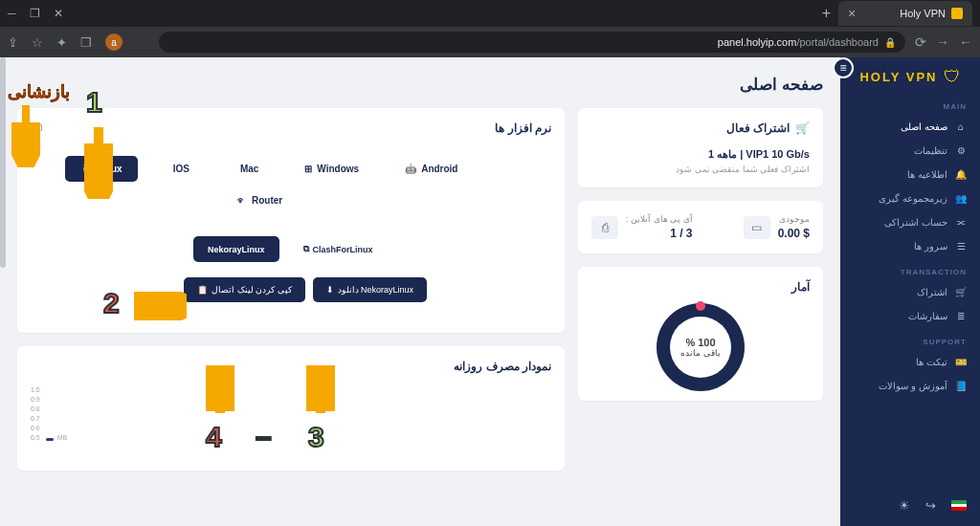  Describe the element at coordinates (910, 126) in the screenshot. I see `sidebar-item-home: ⌂صفحه اصلی` at that location.